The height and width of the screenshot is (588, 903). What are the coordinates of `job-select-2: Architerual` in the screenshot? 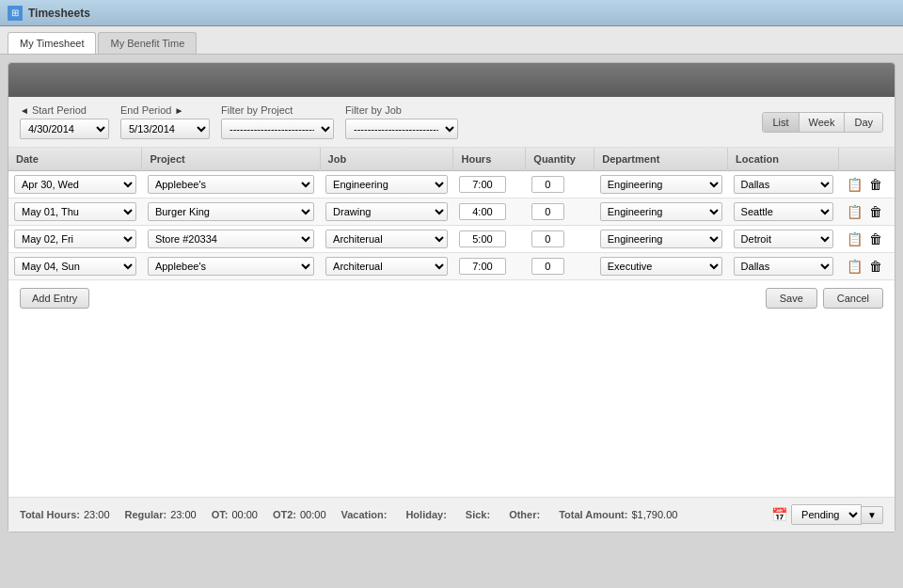 It's located at (387, 239).